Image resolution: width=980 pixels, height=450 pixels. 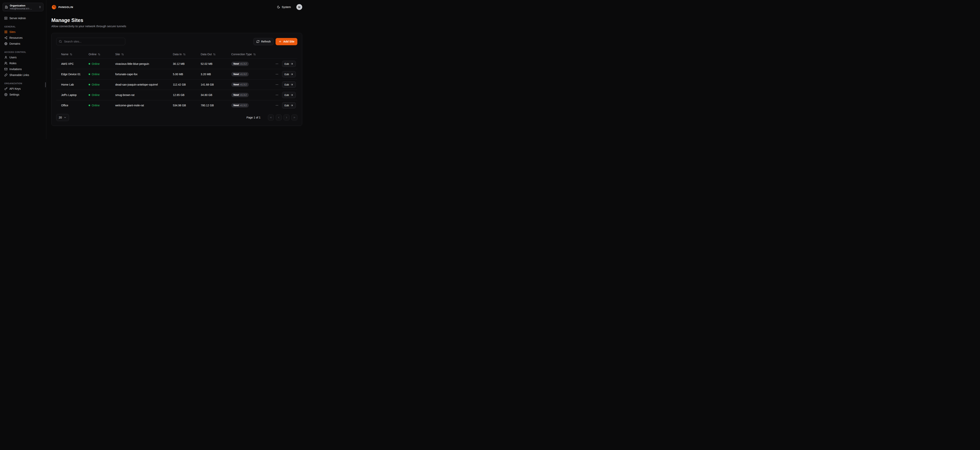 I want to click on prev-page-button, so click(x=278, y=117).